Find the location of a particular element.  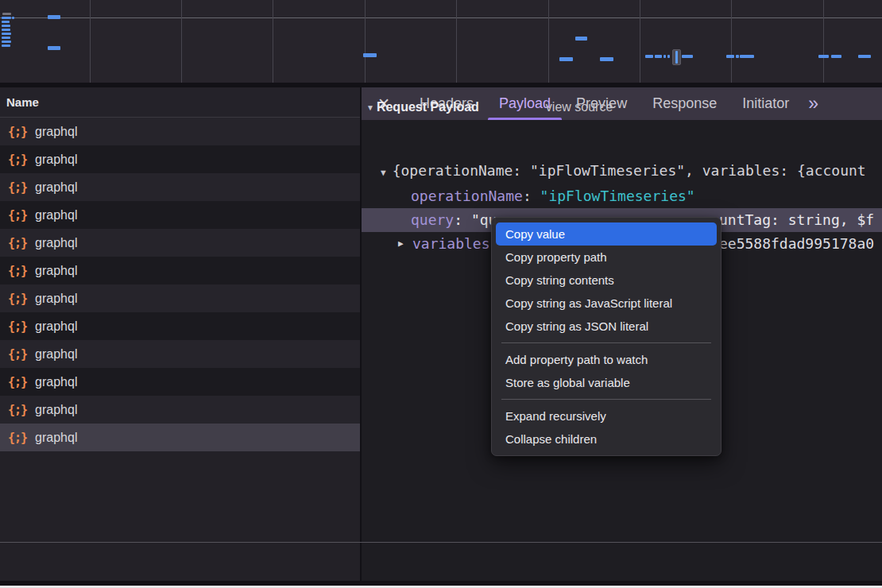

context-menu: Copy valueCopy property pathCopy string … is located at coordinates (606, 337).